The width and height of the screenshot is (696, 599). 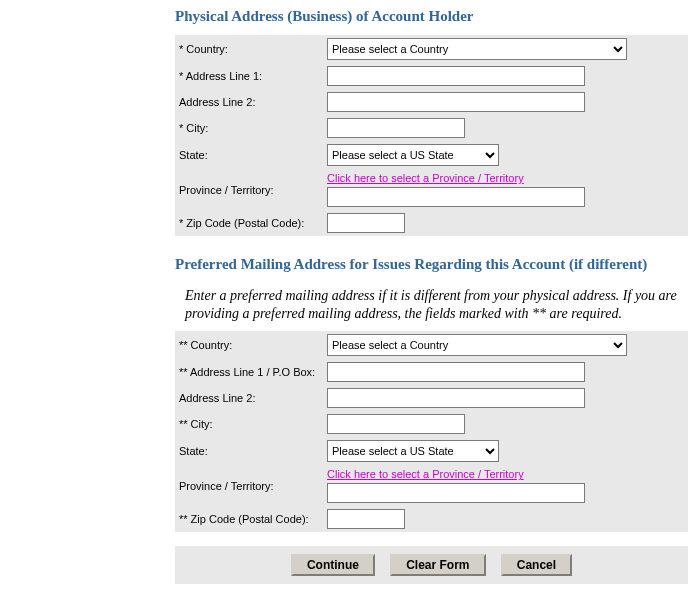 I want to click on clear-form-button: Clear Form, so click(x=438, y=565).